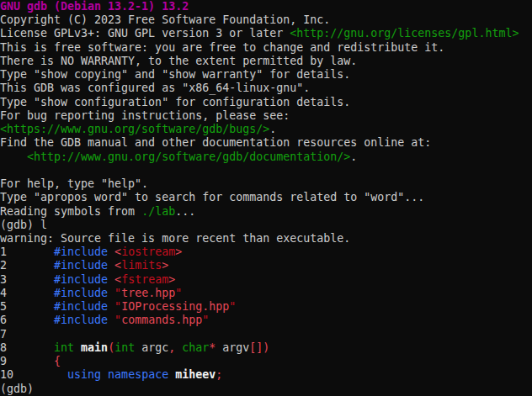 The width and height of the screenshot is (532, 396). What do you see at coordinates (152, 348) in the screenshot?
I see `terminal-text-span: argc` at bounding box center [152, 348].